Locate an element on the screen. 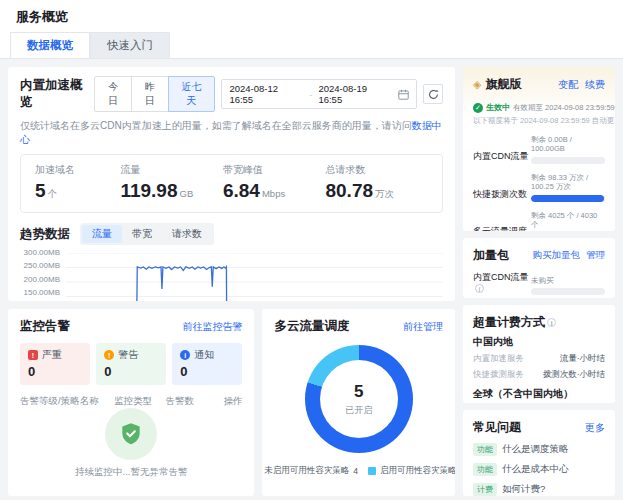  page-header: 服务概览 is located at coordinates (312, 16).